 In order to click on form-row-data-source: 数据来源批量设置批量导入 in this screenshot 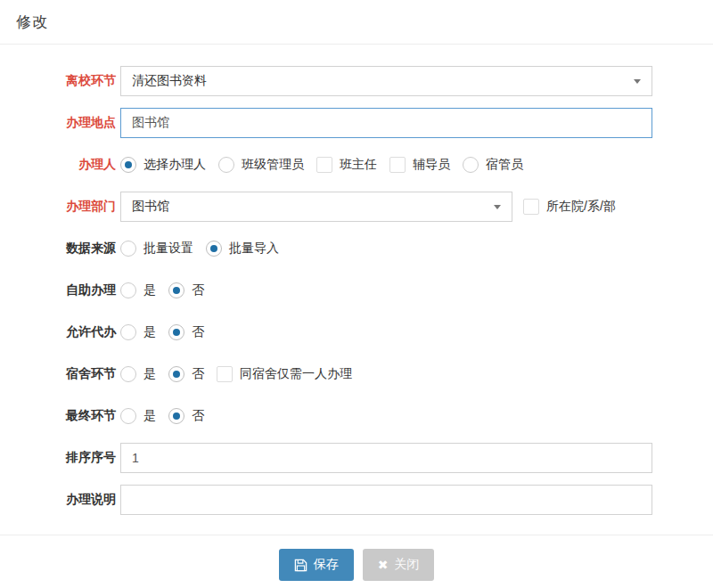, I will do `click(334, 249)`.